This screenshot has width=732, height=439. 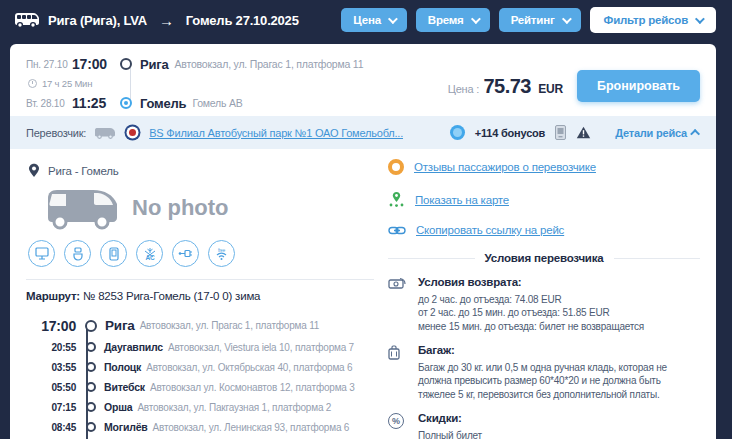 I want to click on stop-city: Орша, so click(x=118, y=407).